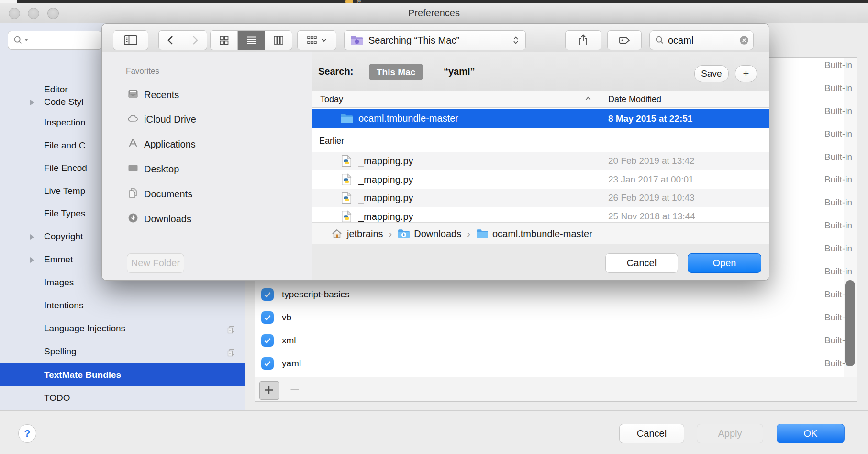  I want to click on dialog-search-input, so click(701, 40).